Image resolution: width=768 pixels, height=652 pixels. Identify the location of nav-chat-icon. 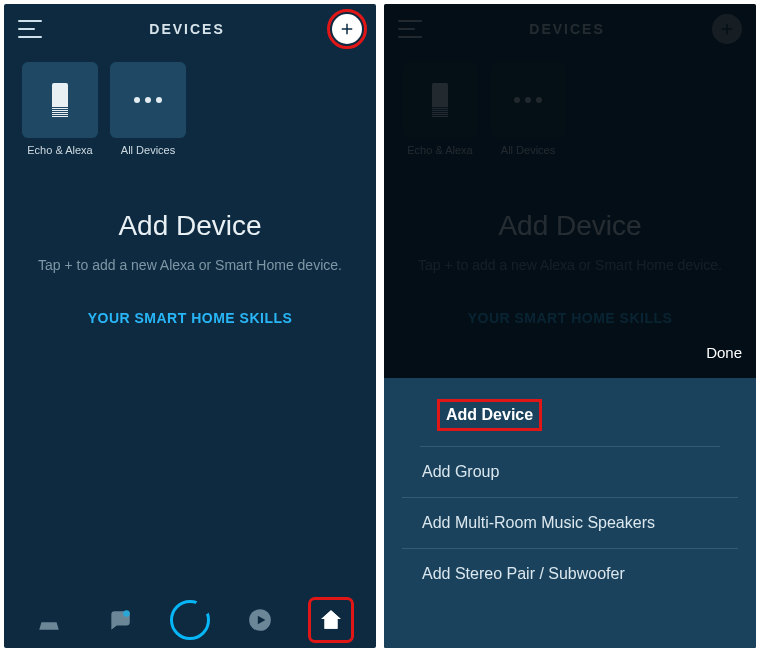
(120, 620).